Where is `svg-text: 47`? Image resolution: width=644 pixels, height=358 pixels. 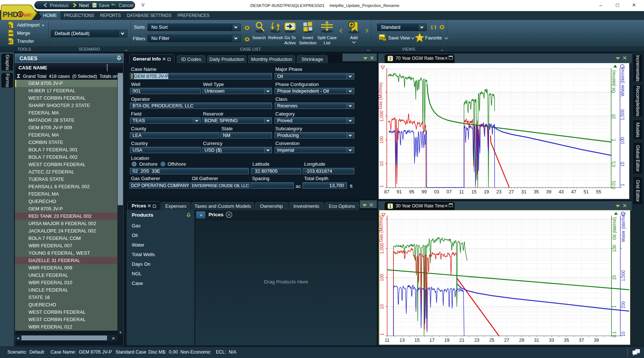 svg-text: 47 is located at coordinates (574, 192).